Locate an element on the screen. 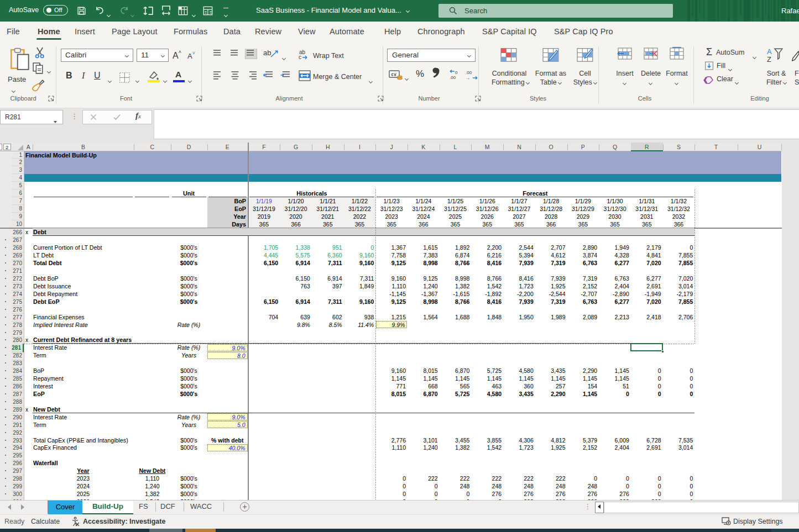 The height and width of the screenshot is (532, 799). svg-text: A is located at coordinates (770, 52).